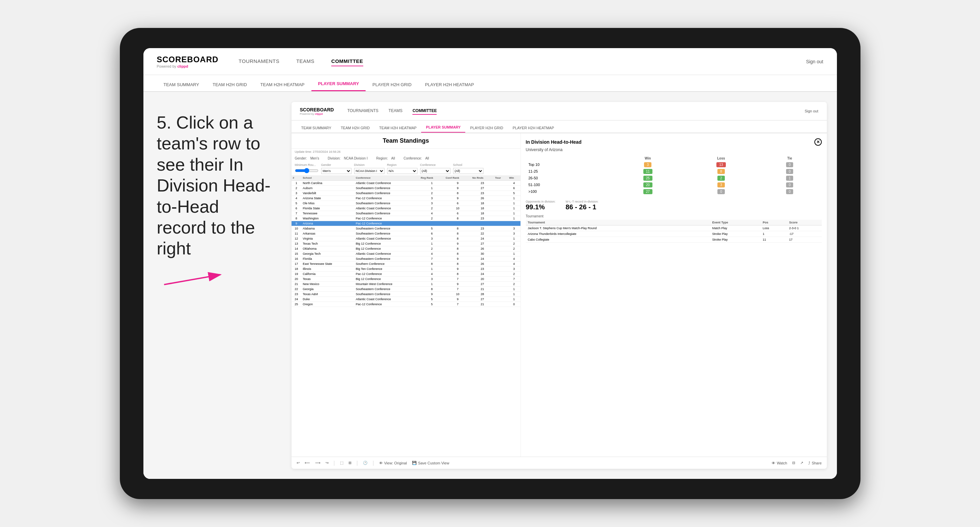 The image size is (980, 527). What do you see at coordinates (369, 171) in the screenshot?
I see `division-select: NCAA Division I` at bounding box center [369, 171].